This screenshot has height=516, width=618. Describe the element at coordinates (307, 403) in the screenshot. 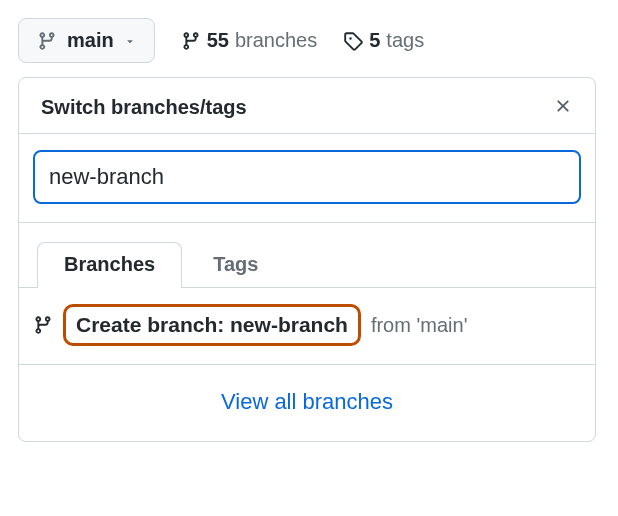

I see `view-all-section: View all branches` at that location.